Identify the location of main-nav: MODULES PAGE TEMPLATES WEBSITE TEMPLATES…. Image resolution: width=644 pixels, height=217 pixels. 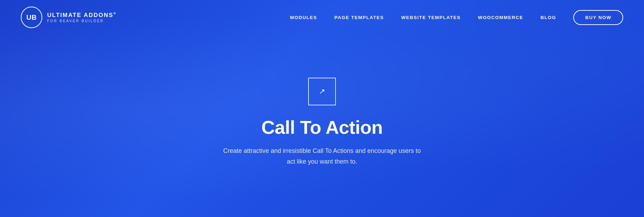
(457, 17).